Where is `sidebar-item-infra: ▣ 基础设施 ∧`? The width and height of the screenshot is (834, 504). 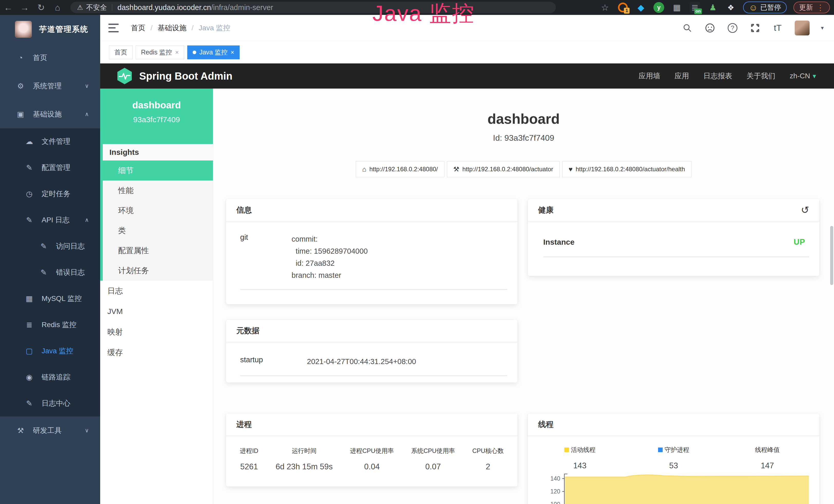
sidebar-item-infra: ▣ 基础设施 ∧ is located at coordinates (50, 114).